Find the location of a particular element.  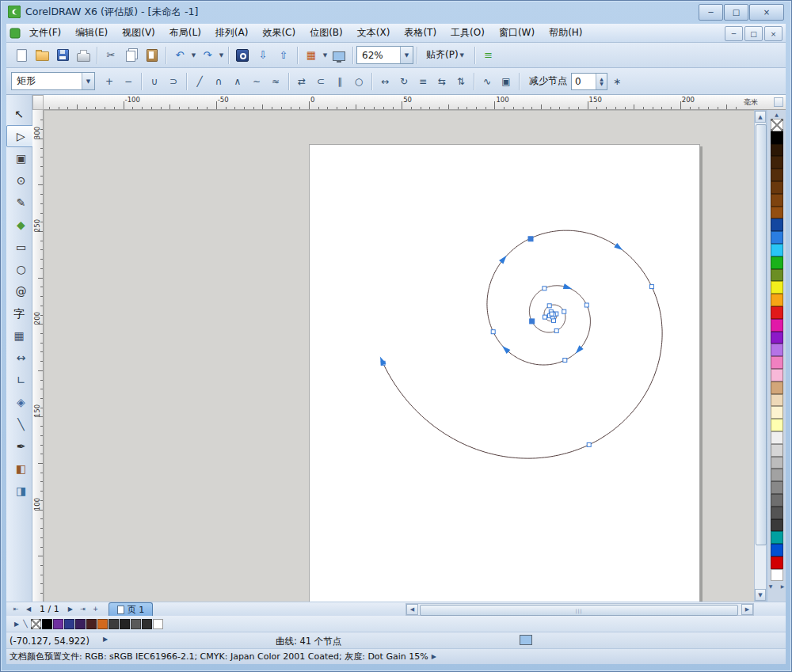

undo-button: ↶ is located at coordinates (180, 55).